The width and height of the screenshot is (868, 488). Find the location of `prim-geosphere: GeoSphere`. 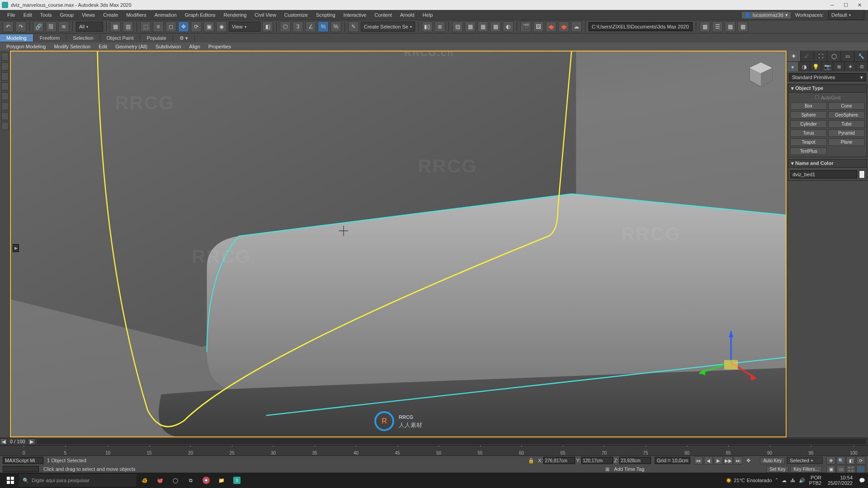

prim-geosphere: GeoSphere is located at coordinates (846, 115).